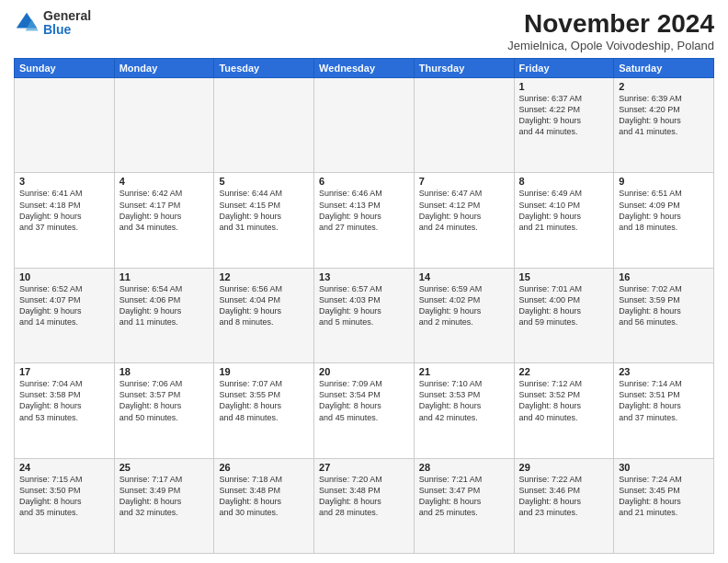 The image size is (728, 563). Describe the element at coordinates (165, 210) in the screenshot. I see `day-info: Sunrise: 6:42 AM Sunset: 4:17 PM Dayligh…` at that location.